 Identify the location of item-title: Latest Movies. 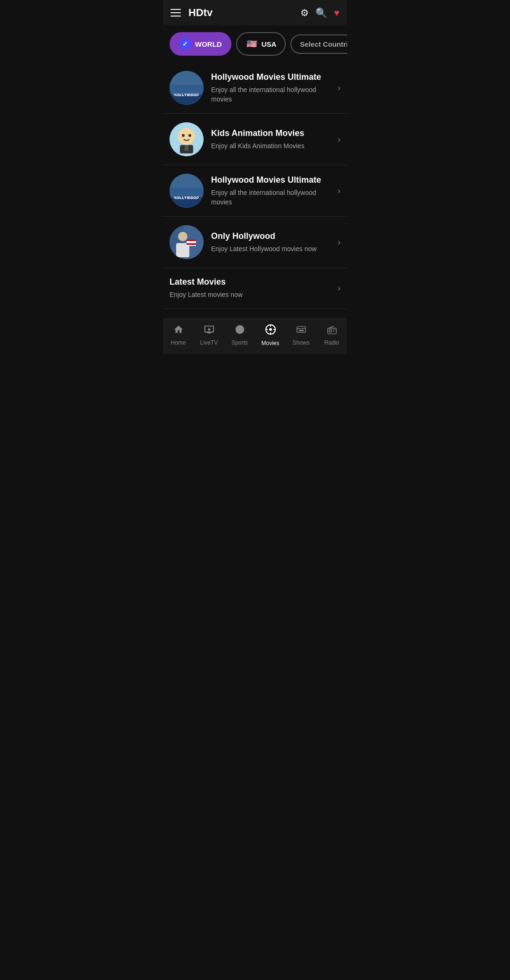
(251, 282).